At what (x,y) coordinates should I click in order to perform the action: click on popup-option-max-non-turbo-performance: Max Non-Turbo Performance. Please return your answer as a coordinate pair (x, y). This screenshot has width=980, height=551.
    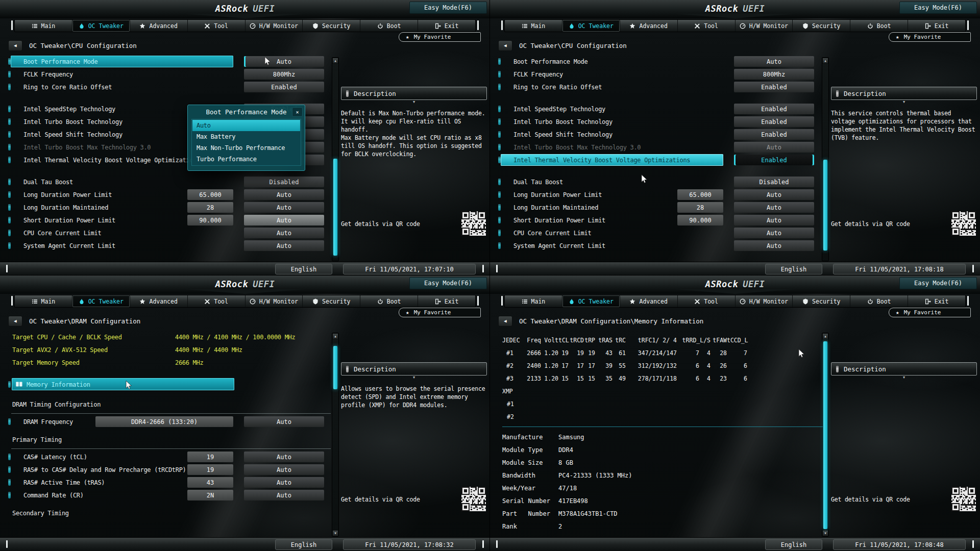
    Looking at the image, I should click on (246, 148).